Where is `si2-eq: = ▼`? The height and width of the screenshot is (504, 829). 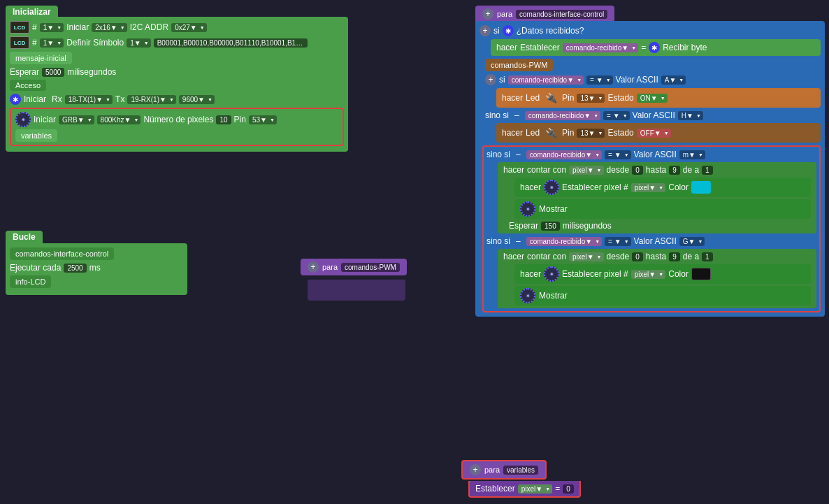 si2-eq: = ▼ is located at coordinates (600, 80).